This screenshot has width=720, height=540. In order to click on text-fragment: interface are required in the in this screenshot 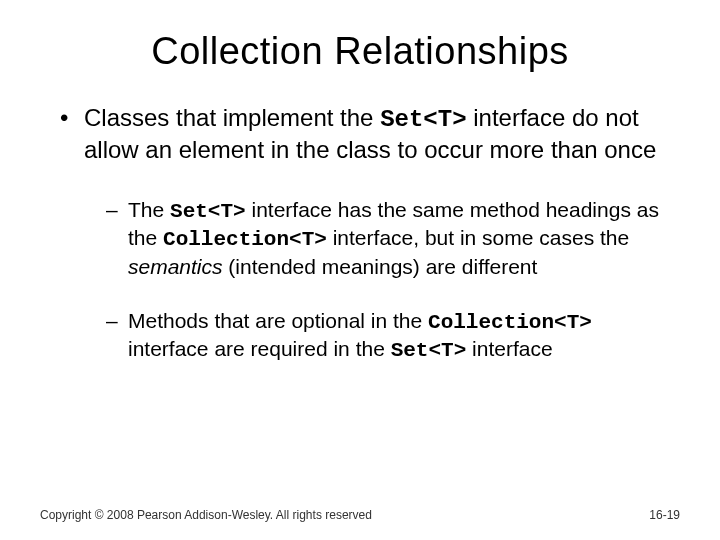, I will do `click(260, 348)`.